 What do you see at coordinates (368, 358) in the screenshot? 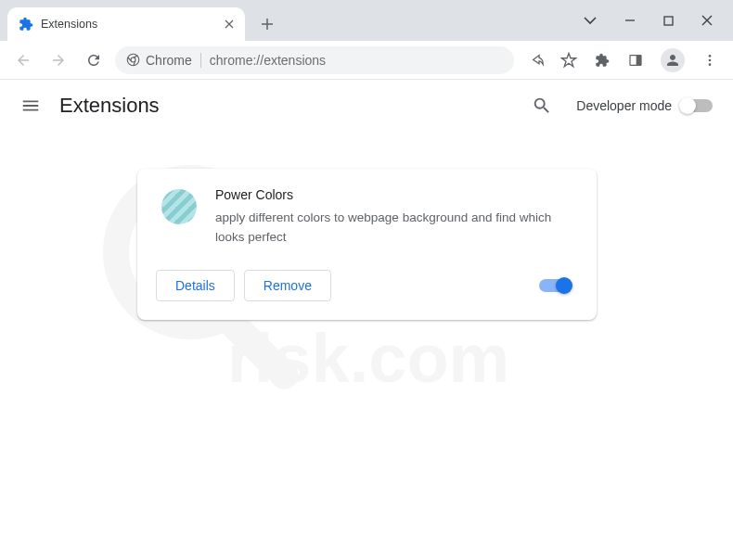
I see `svg-text: risk.com` at bounding box center [368, 358].